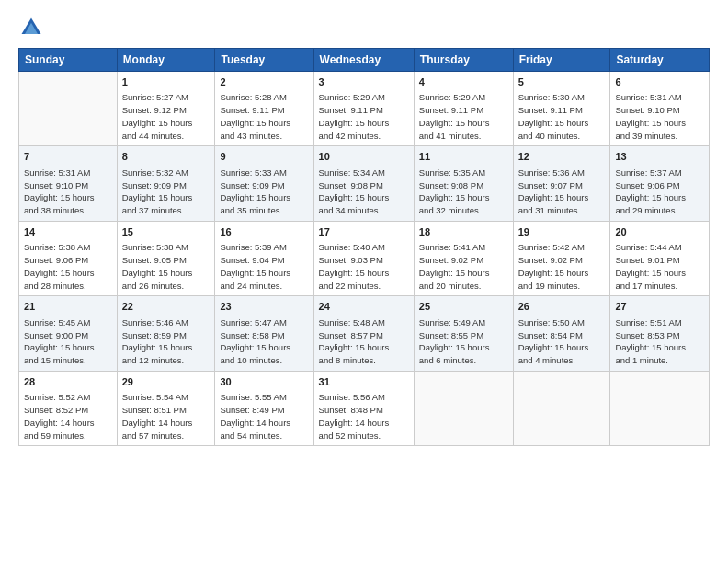 This screenshot has width=728, height=563. Describe the element at coordinates (166, 307) in the screenshot. I see `day-number: 22` at that location.